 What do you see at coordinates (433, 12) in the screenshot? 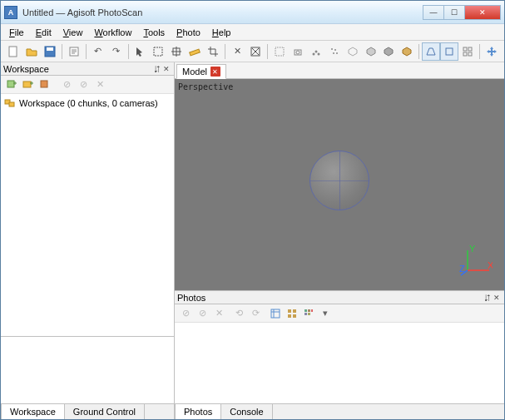
I see `minimize-button: —` at bounding box center [433, 12].